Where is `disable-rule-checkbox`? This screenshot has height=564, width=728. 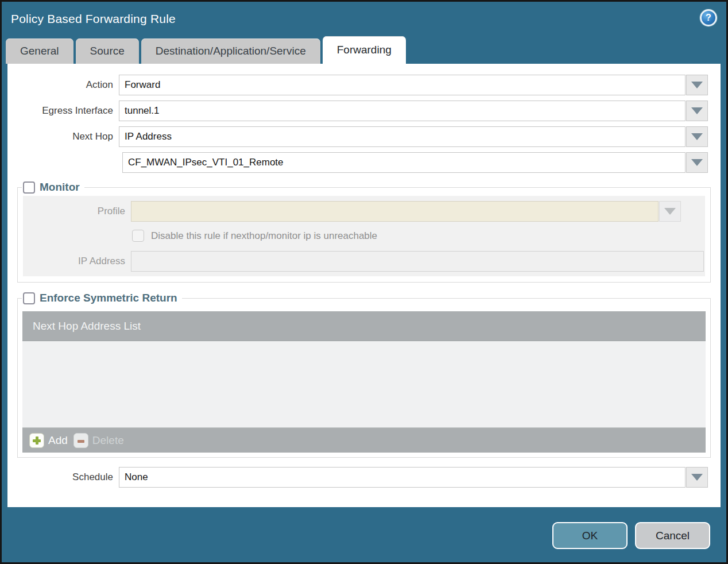 disable-rule-checkbox is located at coordinates (138, 235).